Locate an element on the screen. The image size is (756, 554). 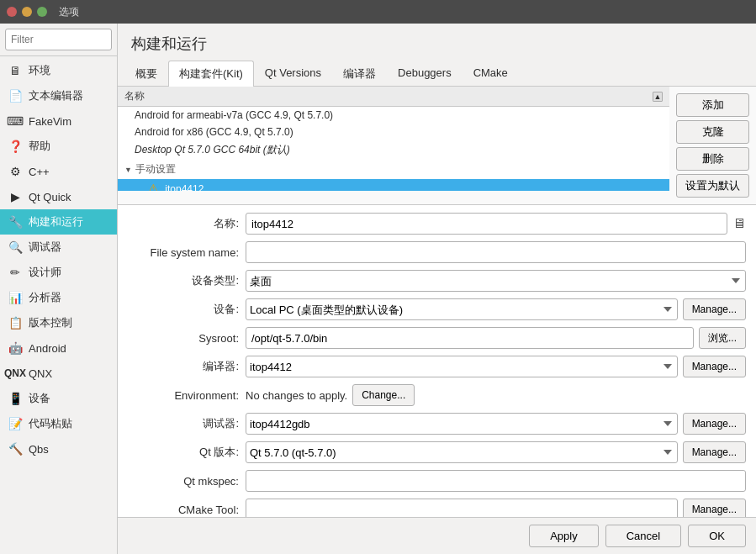
sidebar-list: 🖥 环境 📄 文本编辑器 ⌨ FakeVim ❓ 帮助 ⚙ C++ ▶ Qt Q is located at coordinates (59, 305).